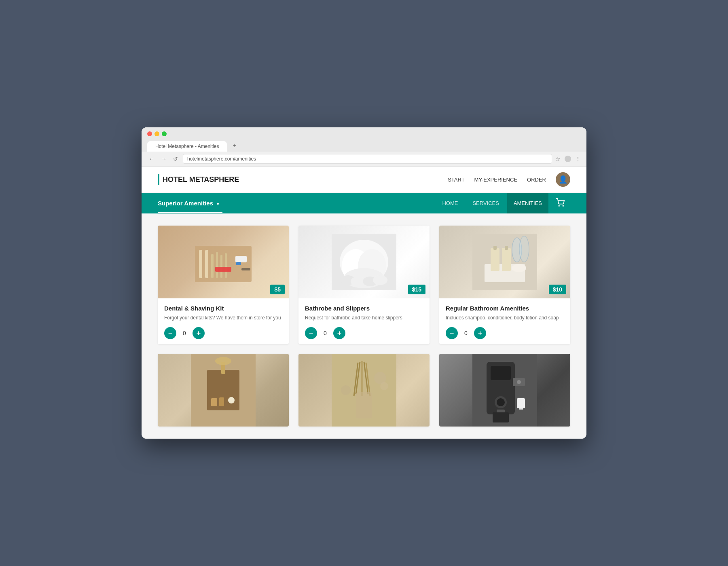  I want to click on bathrobe-description: Request for bathrobe and take-home slipp…, so click(364, 318).